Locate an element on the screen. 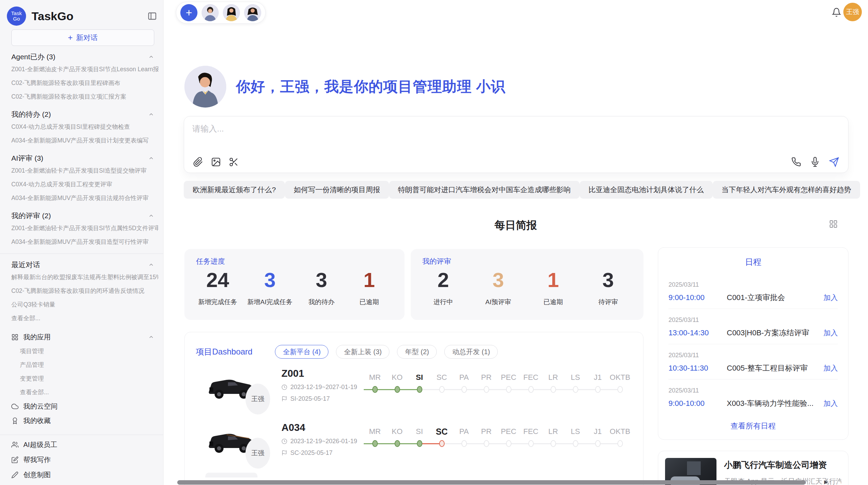 This screenshot has width=868, height=485. entry-time: 9:00-10:00 is located at coordinates (698, 298).